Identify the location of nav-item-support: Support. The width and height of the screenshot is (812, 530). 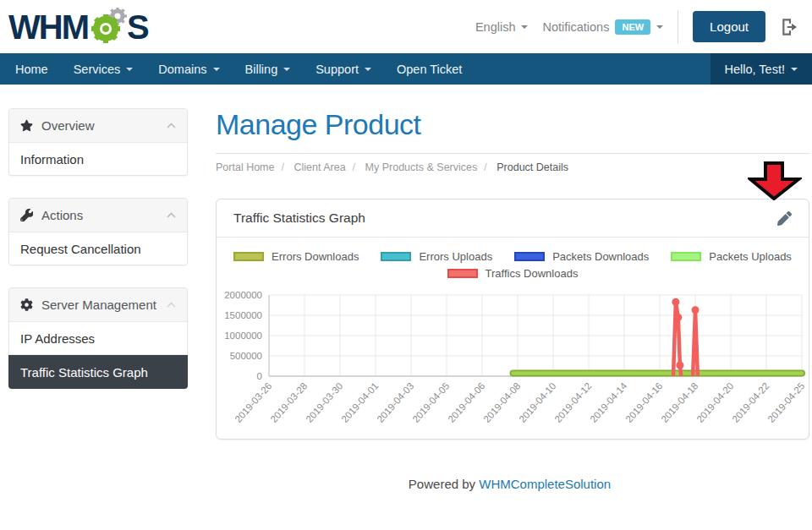
(343, 69).